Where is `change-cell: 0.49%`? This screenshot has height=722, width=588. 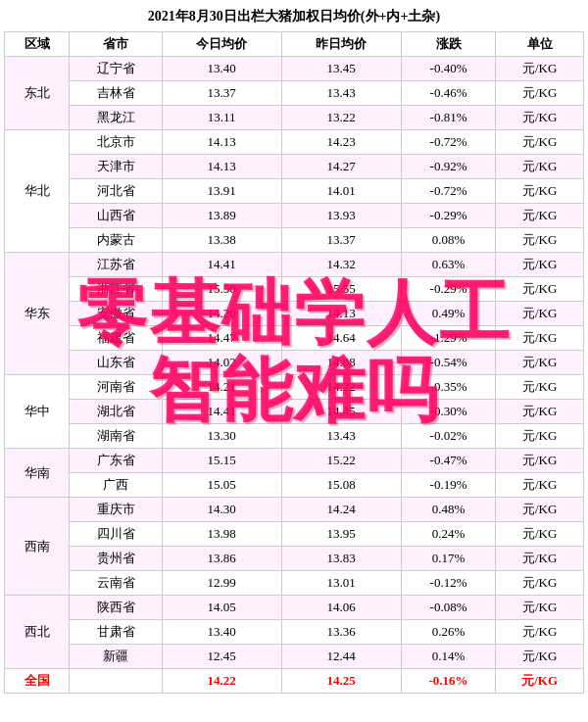 change-cell: 0.49% is located at coordinates (449, 313).